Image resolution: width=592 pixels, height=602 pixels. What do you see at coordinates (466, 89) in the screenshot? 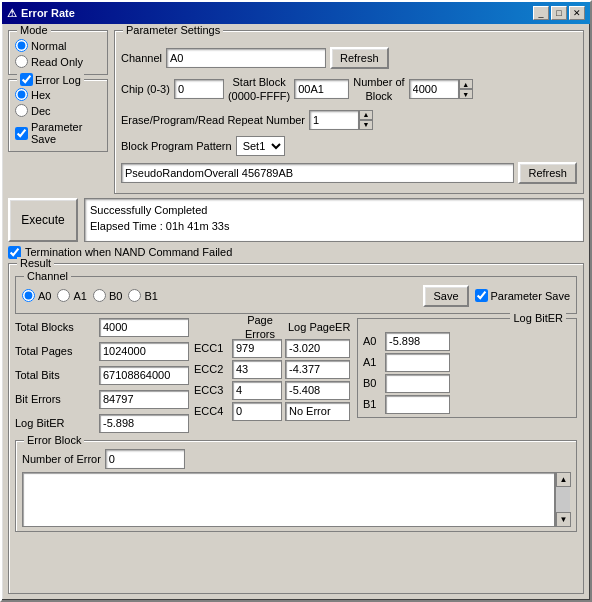
I see `num-block-spinner-btns: ▲ ▼` at bounding box center [466, 89].